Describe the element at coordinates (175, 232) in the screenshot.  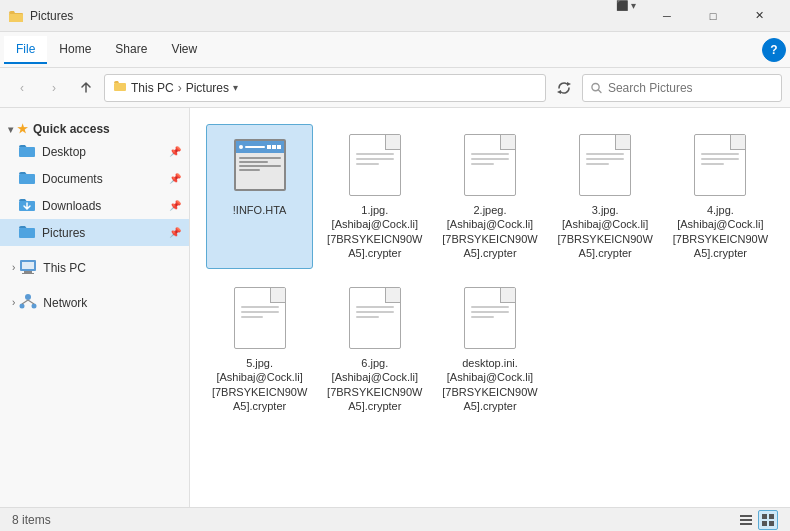
I see `pin-icon-pictures: 📌` at that location.